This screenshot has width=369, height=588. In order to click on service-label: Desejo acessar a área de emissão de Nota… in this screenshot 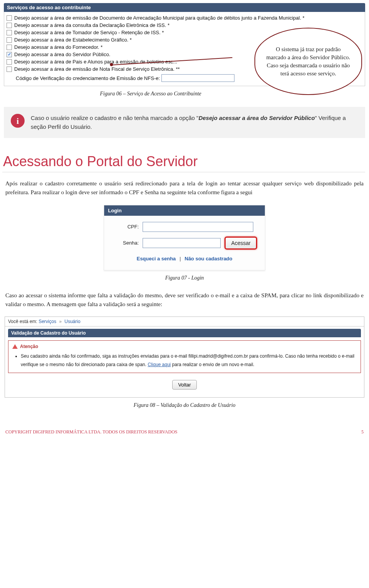, I will do `click(97, 69)`.